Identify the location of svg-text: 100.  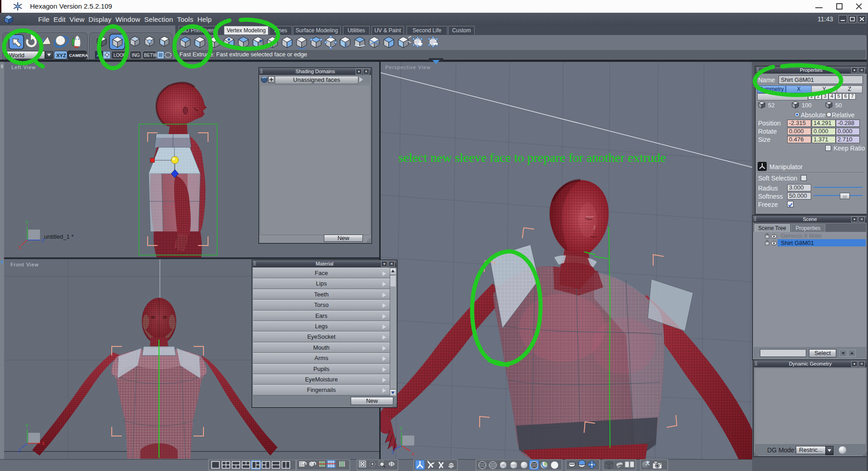
(807, 105).